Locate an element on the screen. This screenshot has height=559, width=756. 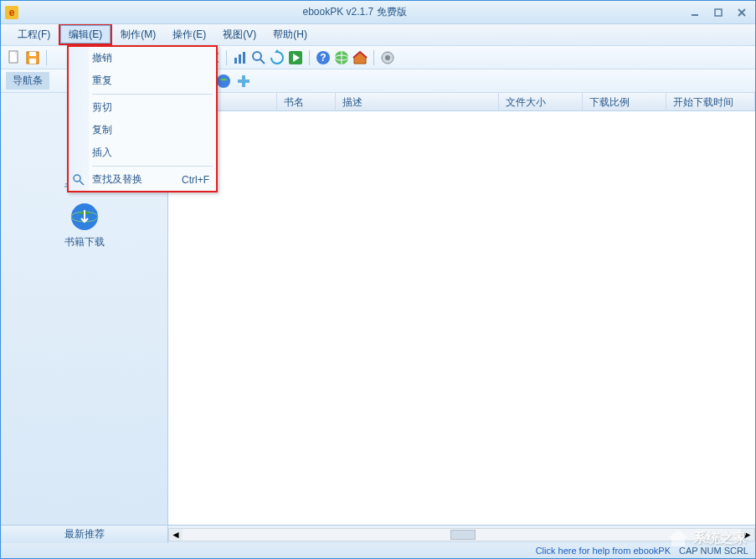
svg-text: e is located at coordinates (12, 13).